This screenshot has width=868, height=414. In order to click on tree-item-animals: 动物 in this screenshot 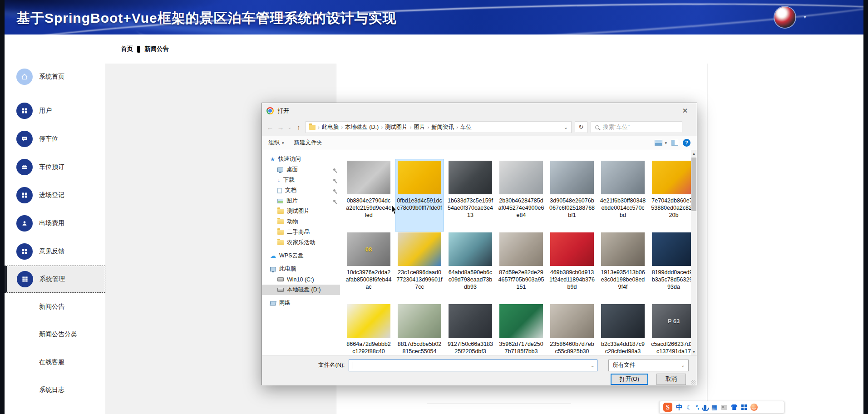, I will do `click(301, 222)`.